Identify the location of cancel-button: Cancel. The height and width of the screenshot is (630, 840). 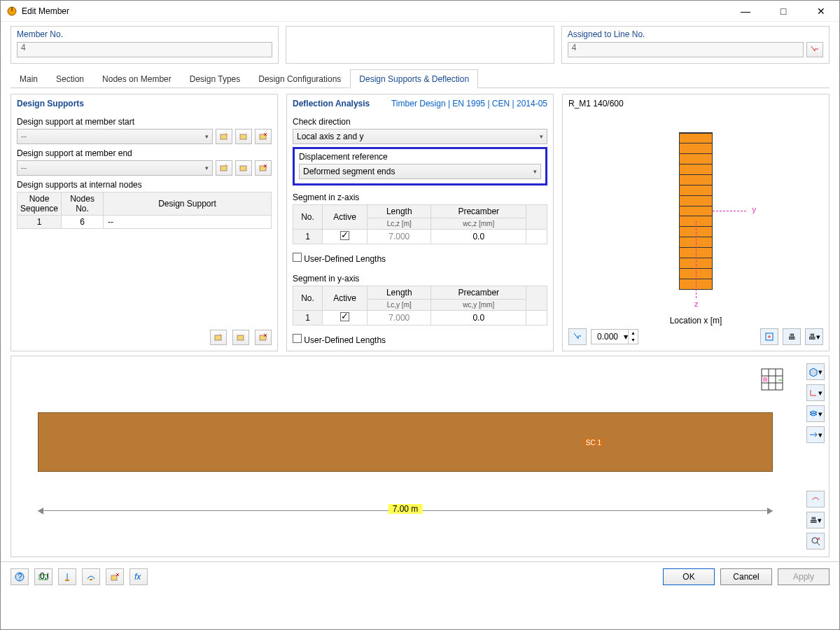
(746, 577).